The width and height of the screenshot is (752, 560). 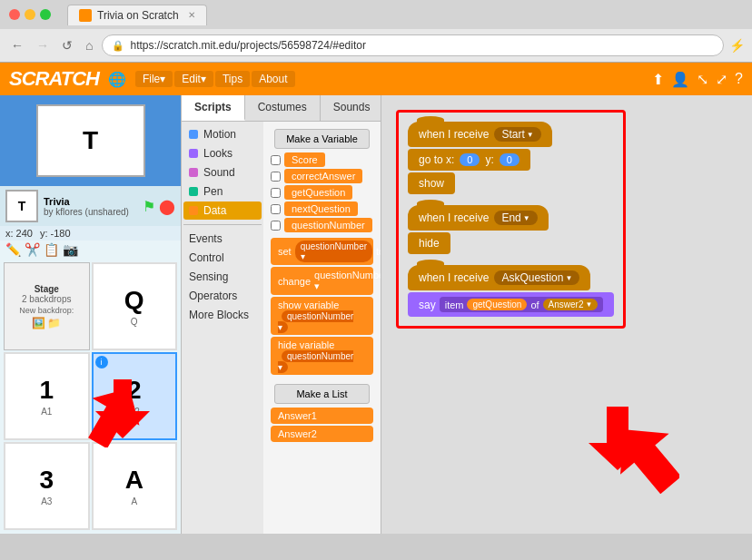 I want to click on end-arrow: ▼, so click(x=527, y=218).